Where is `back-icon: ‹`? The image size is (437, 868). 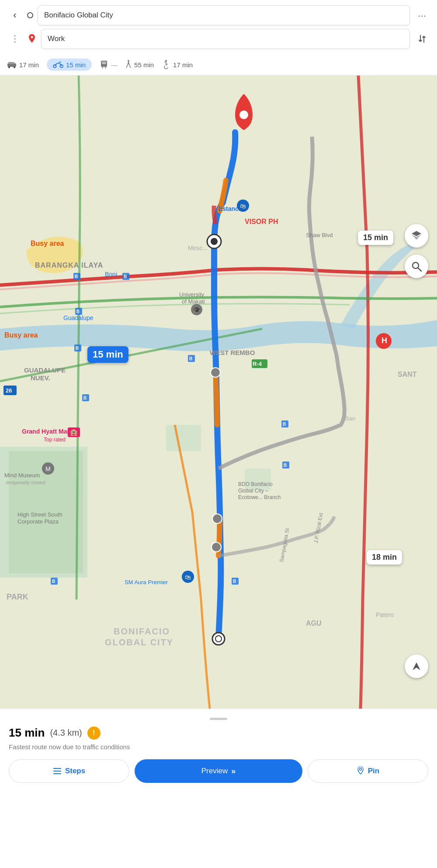
back-icon: ‹ is located at coordinates (15, 15).